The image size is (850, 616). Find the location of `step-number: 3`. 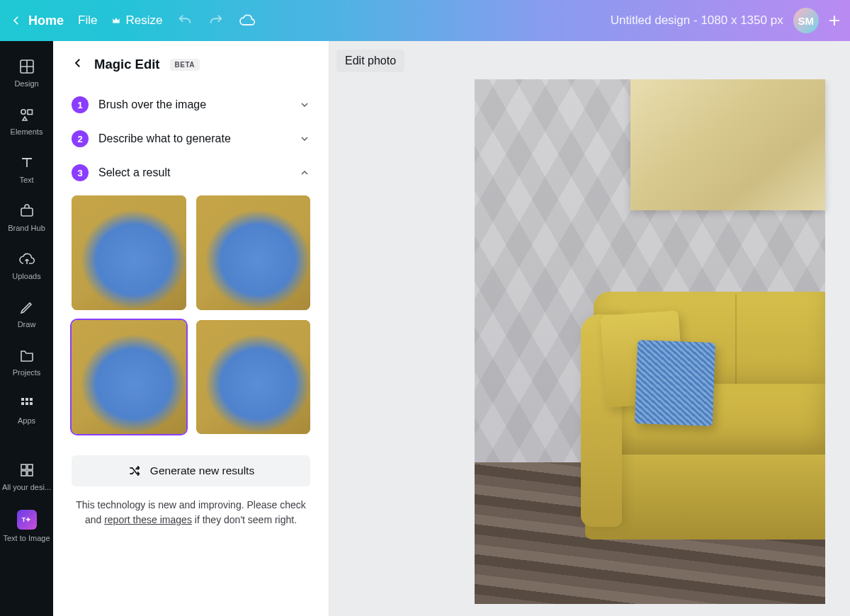

step-number: 3 is located at coordinates (80, 173).